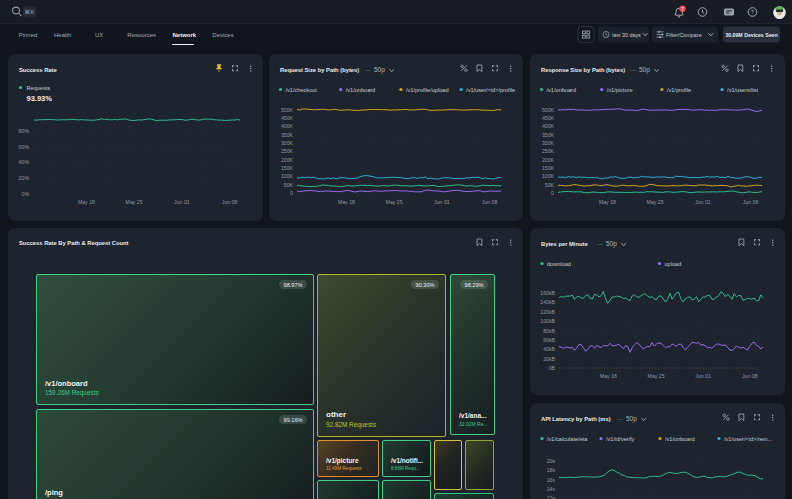 This screenshot has height=499, width=792. Describe the element at coordinates (302, 90) in the screenshot. I see `svg-text: /v1/checkout` at that location.